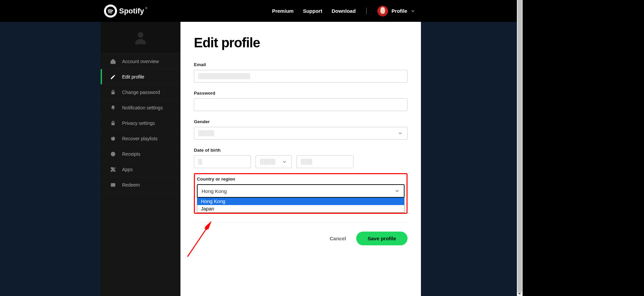 The image size is (644, 296). I want to click on chevron-down-icon, so click(413, 11).